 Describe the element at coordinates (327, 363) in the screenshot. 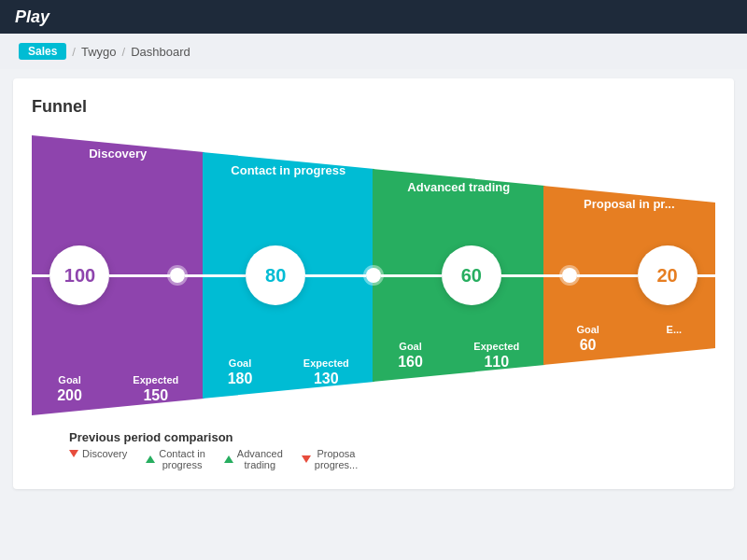

I see `expected-label-contact: Expected` at that location.